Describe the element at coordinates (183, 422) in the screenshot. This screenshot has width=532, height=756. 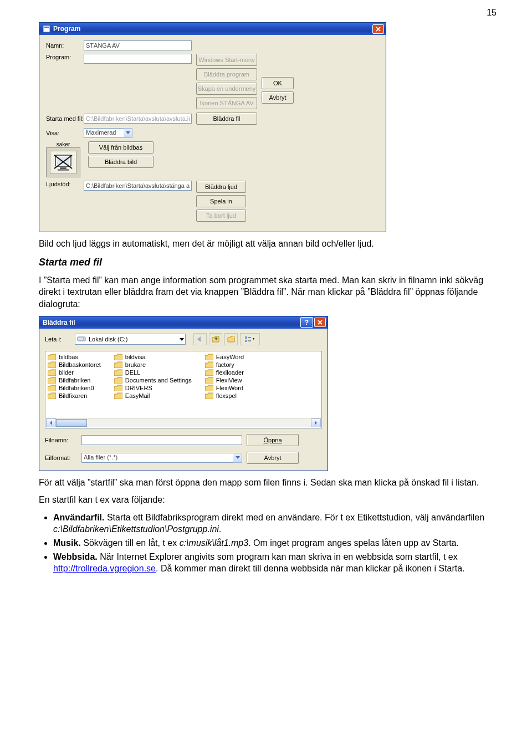
I see `horizontal-scrollbar` at that location.